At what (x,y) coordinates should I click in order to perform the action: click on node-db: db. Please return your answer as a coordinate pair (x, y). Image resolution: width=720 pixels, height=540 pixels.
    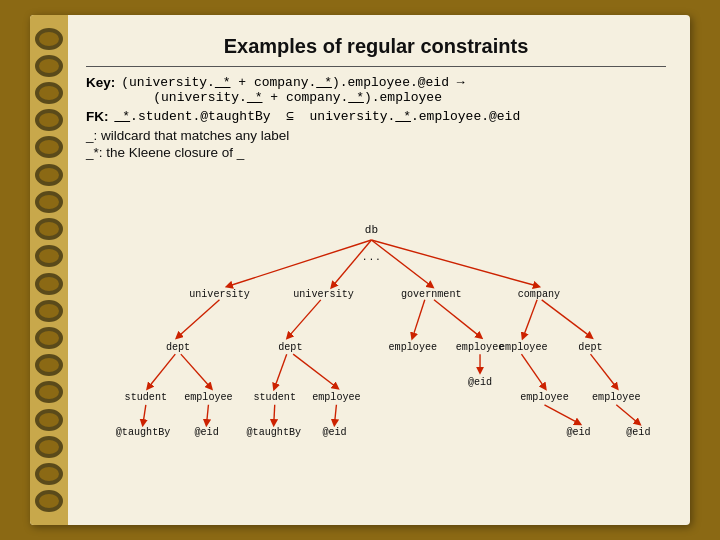
    Looking at the image, I should click on (372, 230).